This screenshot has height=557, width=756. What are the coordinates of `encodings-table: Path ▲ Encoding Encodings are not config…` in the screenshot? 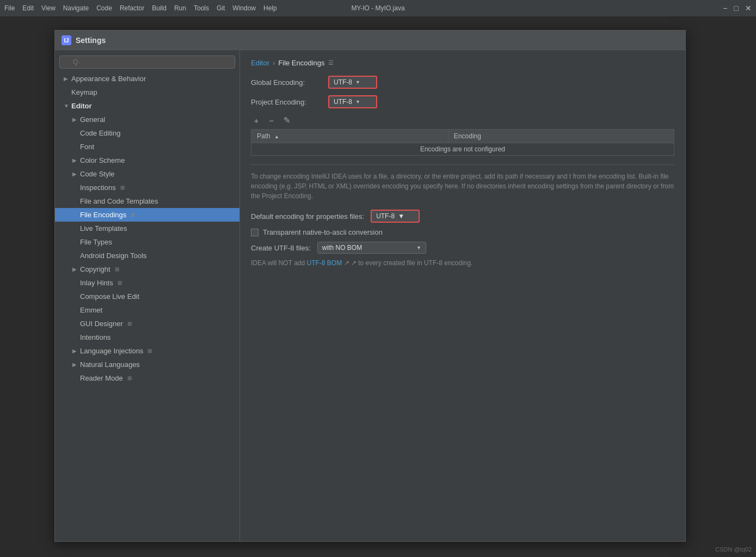 It's located at (463, 143).